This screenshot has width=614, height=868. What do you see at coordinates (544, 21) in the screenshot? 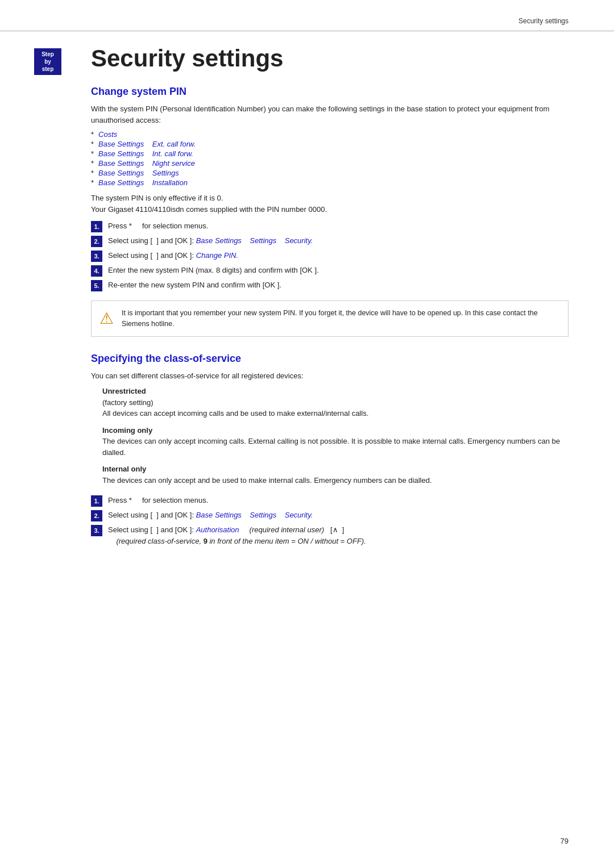
I see `header-title: Security settings` at bounding box center [544, 21].